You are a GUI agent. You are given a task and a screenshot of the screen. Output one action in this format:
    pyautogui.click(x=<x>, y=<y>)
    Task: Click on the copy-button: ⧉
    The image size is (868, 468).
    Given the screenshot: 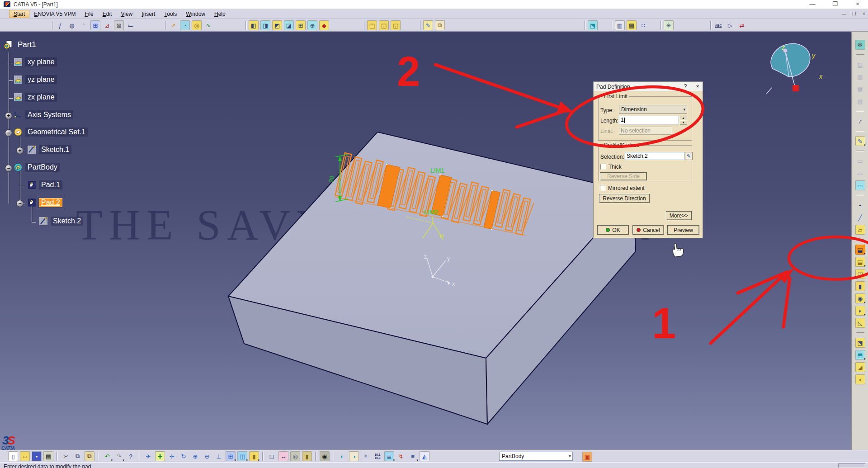 What is the action you would take?
    pyautogui.click(x=78, y=456)
    